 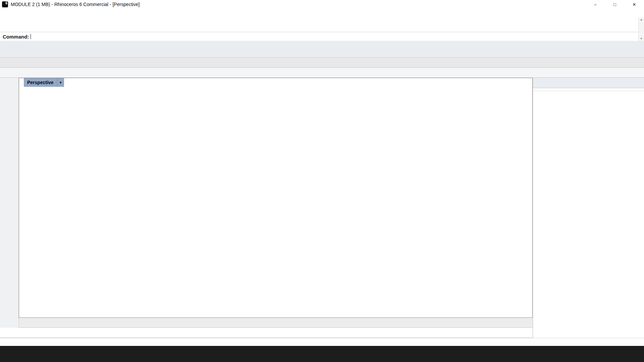 I want to click on window-title: MODULE 2 (1 MB) - Rhinoceros 6 Commercia…, so click(x=75, y=4).